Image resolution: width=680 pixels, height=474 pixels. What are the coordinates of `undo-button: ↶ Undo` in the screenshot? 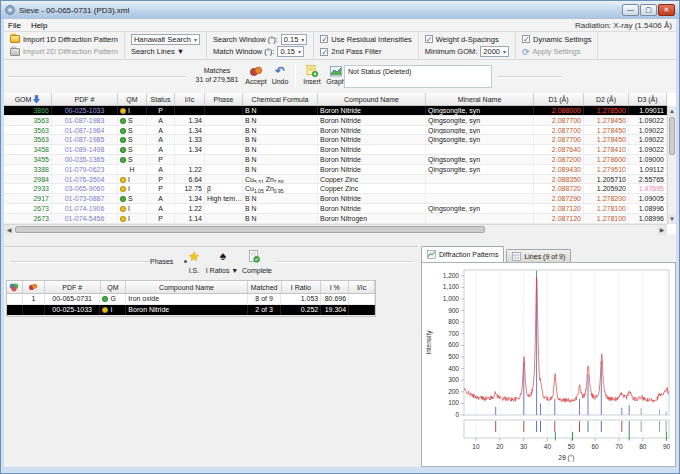 It's located at (280, 74).